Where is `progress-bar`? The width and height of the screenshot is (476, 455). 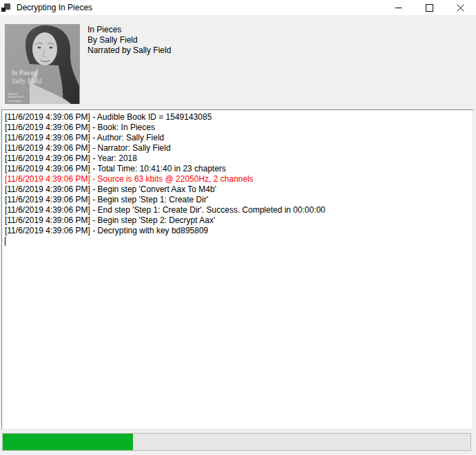
progress-bar is located at coordinates (237, 442).